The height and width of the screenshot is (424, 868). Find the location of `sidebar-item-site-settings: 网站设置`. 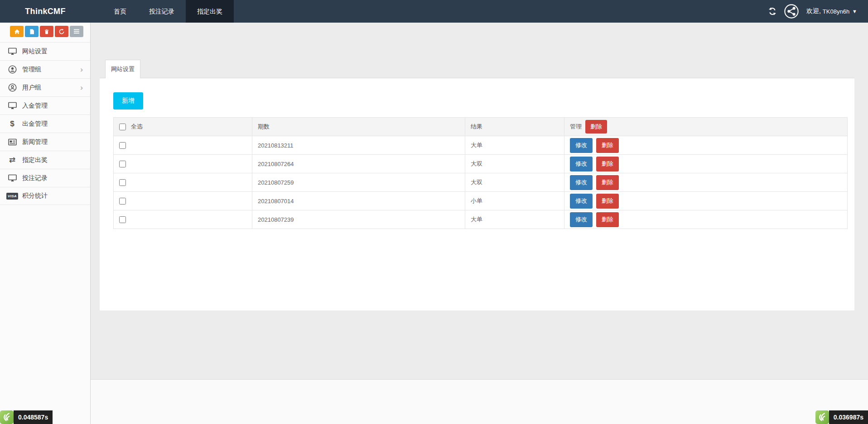

sidebar-item-site-settings: 网站设置 is located at coordinates (45, 51).